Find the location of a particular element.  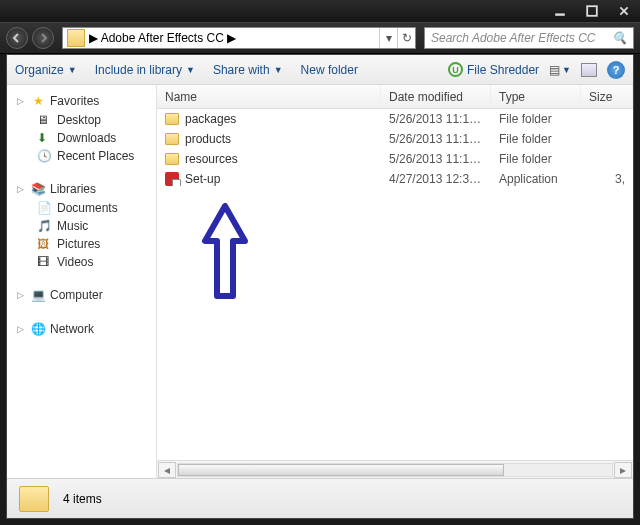

sidebar-item-desktop: 🖥Desktop is located at coordinates (82, 120).